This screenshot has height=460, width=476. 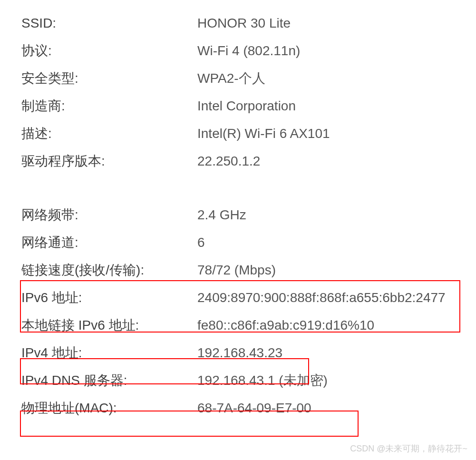 I want to click on label-ipv6: IPv6 地址:, so click(x=109, y=298).